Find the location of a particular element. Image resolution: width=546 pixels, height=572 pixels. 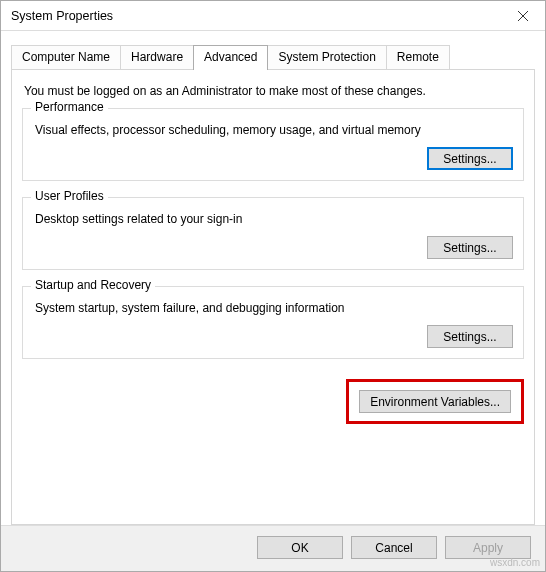

close-button is located at coordinates (522, 16).